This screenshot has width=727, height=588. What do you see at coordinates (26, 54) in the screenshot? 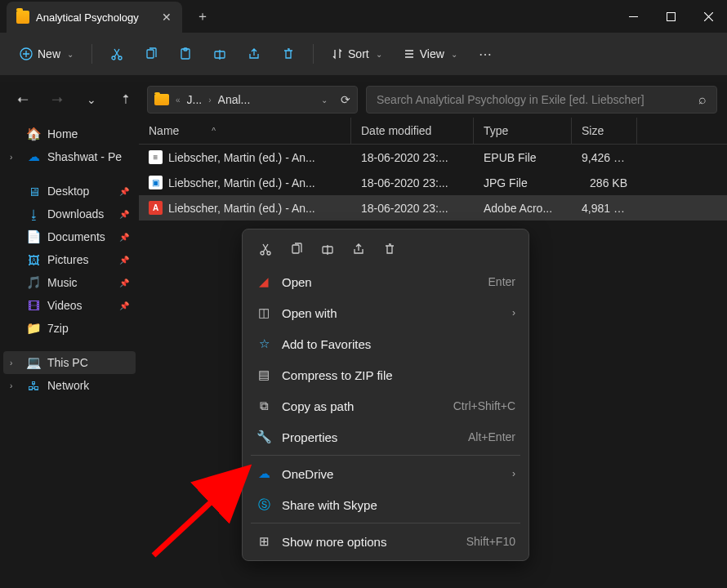
I see `plus-circle-icon` at bounding box center [26, 54].